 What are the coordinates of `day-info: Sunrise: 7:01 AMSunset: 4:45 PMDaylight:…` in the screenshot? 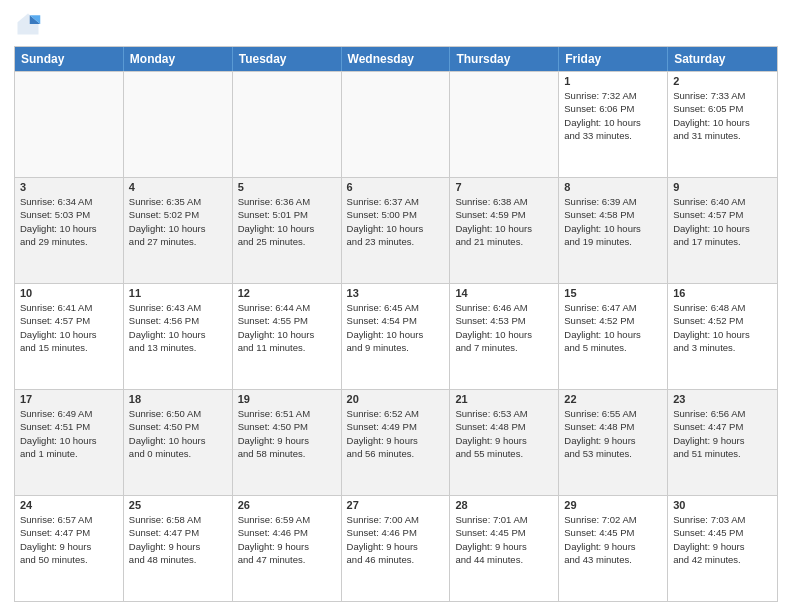 It's located at (504, 540).